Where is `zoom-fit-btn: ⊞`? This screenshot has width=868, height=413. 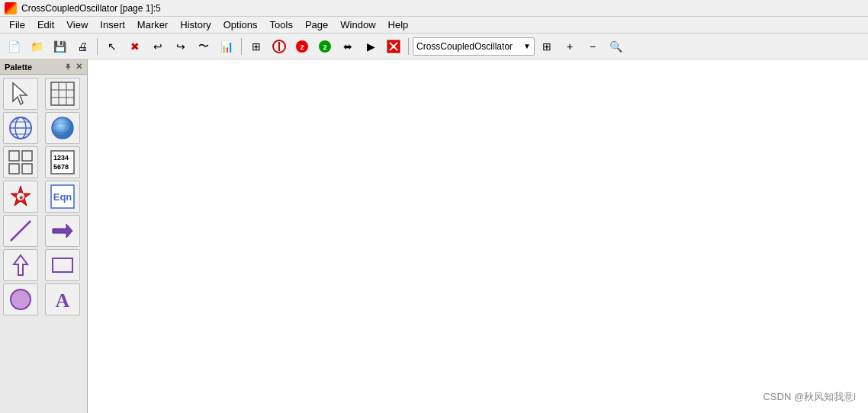 zoom-fit-btn: ⊞ is located at coordinates (547, 46).